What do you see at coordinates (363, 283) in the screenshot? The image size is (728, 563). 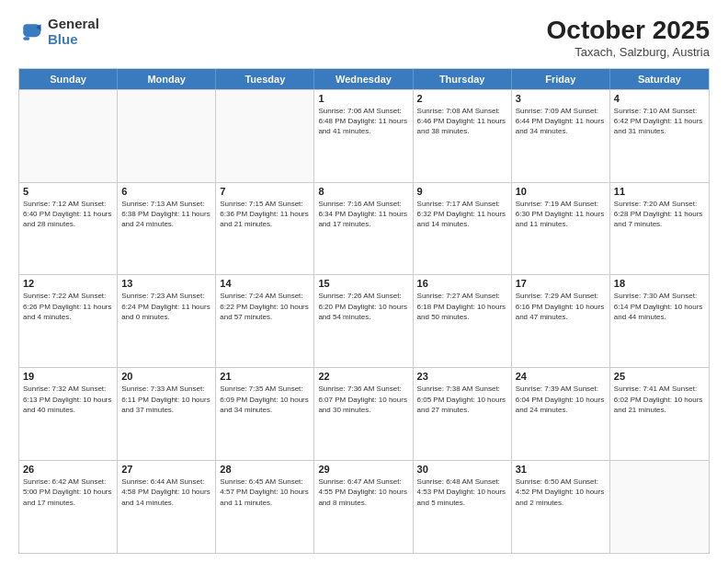 I see `day-number: 15` at bounding box center [363, 283].